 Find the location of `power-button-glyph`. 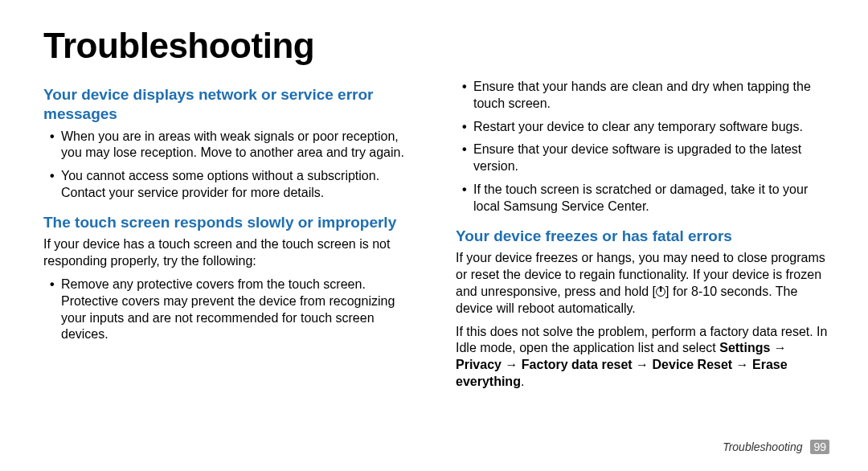

power-button-glyph is located at coordinates (661, 291).